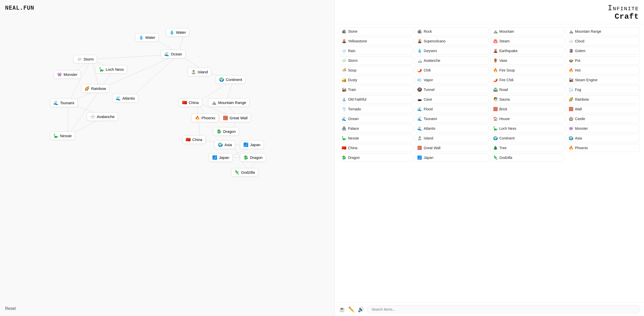 Image resolution: width=644 pixels, height=316 pixels. I want to click on sidebar-item: 🏰Castle, so click(603, 119).